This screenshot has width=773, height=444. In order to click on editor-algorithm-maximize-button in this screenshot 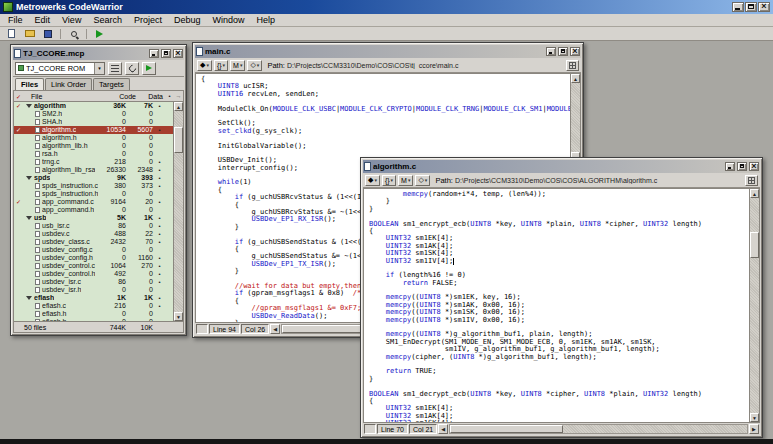, I will do `click(742, 166)`.